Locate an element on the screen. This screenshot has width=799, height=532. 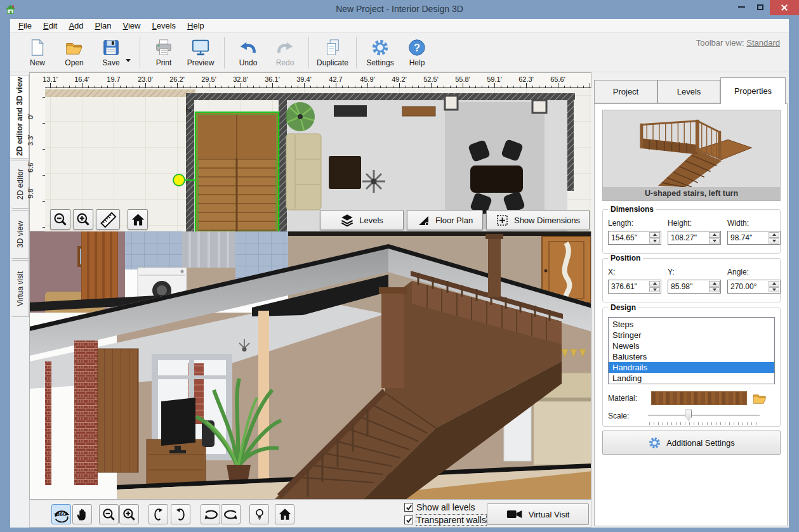
duplicate-button: Duplicate is located at coordinates (333, 53).